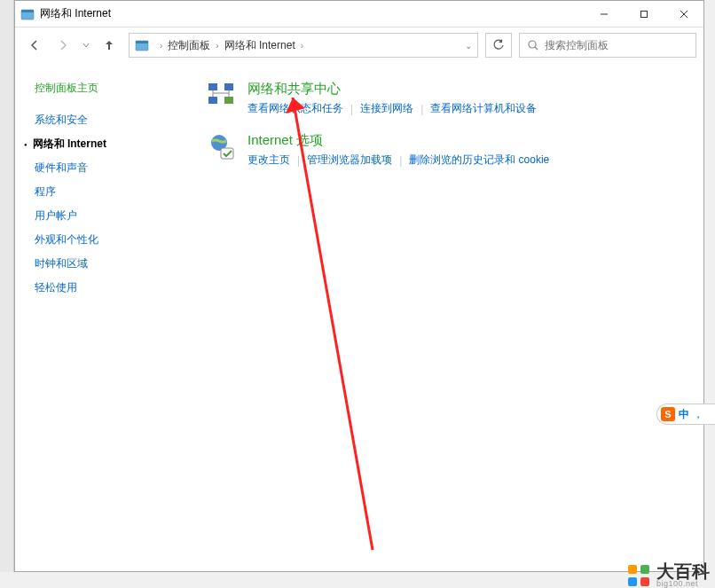 The height and width of the screenshot is (588, 715). Describe the element at coordinates (359, 45) in the screenshot. I see `navigation-bar: › 控制面板 › 网络和 Internet › ⌄` at that location.